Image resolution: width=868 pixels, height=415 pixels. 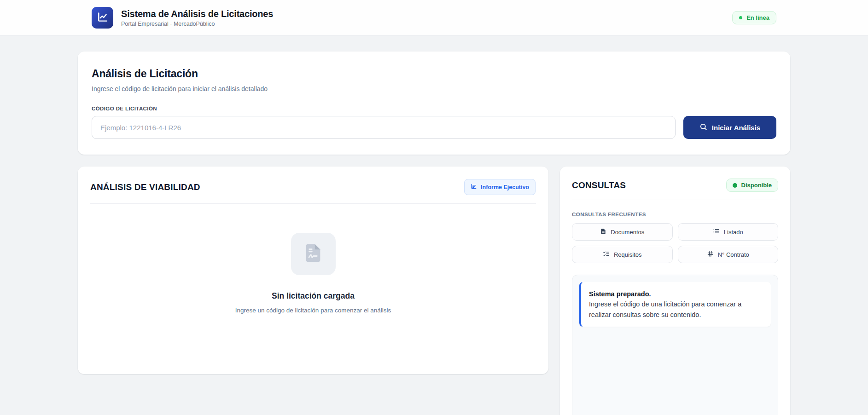 I want to click on system-message-body: Ingrese el código de una licitación para…, so click(x=665, y=309).